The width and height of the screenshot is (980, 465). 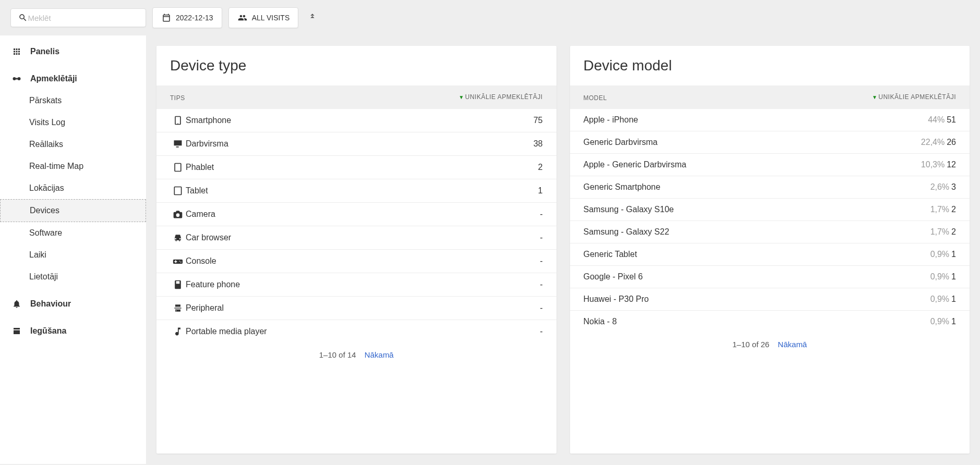 I want to click on table-row: Peripheral-, so click(x=357, y=308).